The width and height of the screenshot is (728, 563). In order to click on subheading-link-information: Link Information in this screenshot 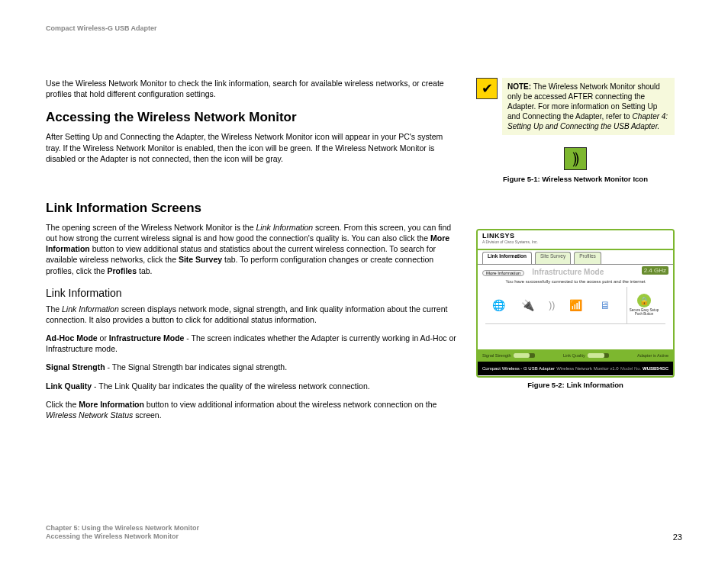, I will do `click(252, 293)`.